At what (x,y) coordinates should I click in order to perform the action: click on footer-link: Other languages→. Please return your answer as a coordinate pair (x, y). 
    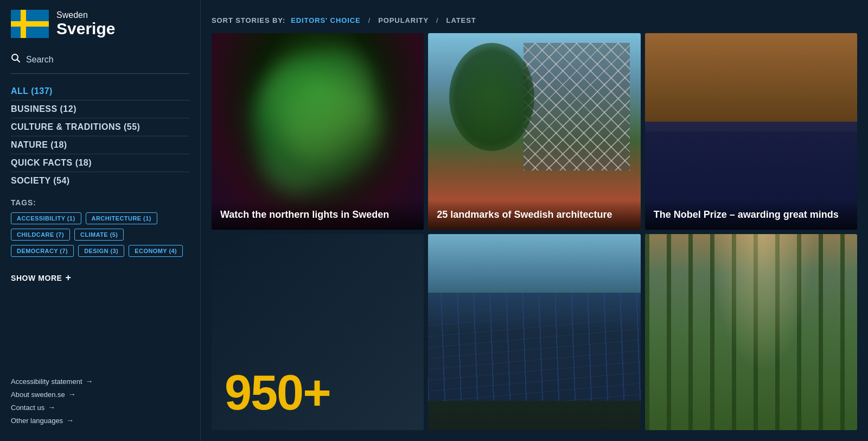
    Looking at the image, I should click on (100, 420).